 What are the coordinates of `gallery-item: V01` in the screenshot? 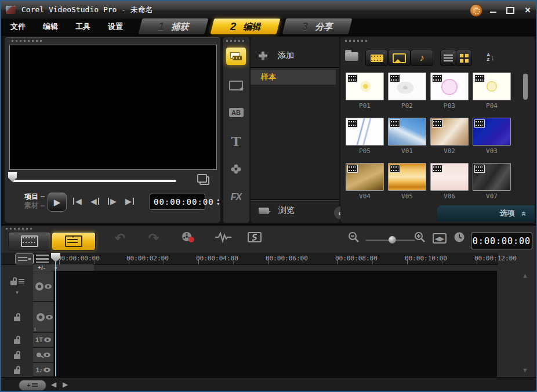 It's located at (407, 136).